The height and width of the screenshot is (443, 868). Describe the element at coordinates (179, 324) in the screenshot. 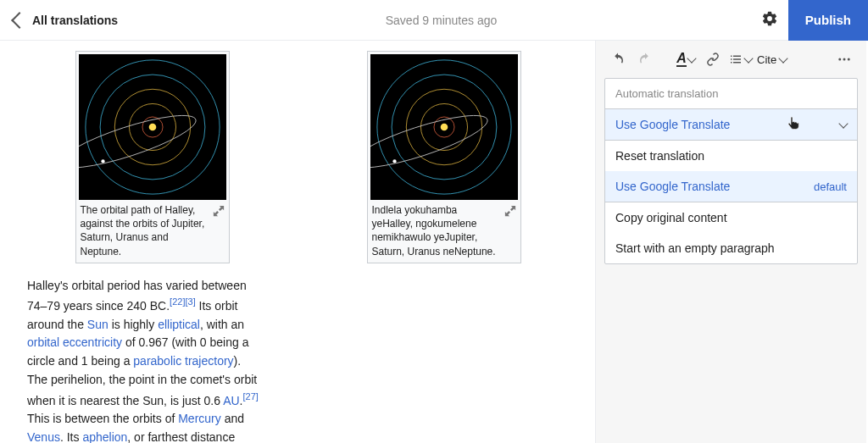

I see `link-elliptical: elliptical` at that location.